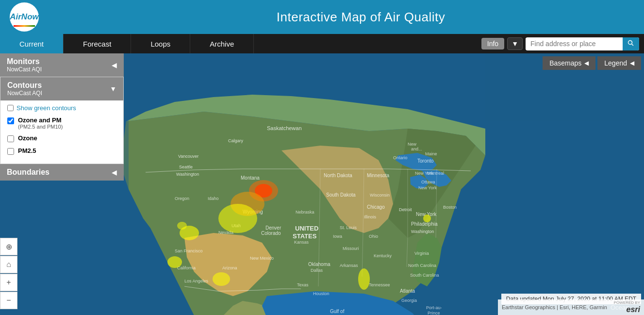 This screenshot has width=644, height=315. I want to click on svg-text: Minnesota, so click(379, 176).